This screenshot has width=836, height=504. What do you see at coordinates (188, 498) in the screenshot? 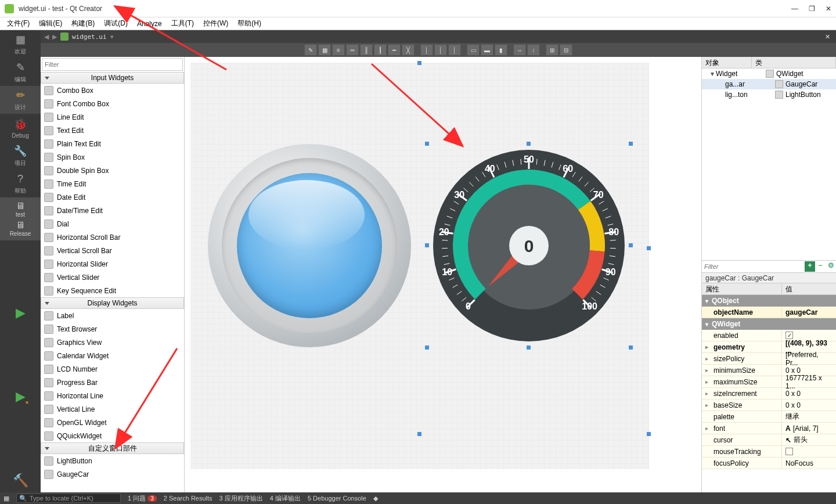
I see `output-pane-tab: 2 Search Results` at bounding box center [188, 498].